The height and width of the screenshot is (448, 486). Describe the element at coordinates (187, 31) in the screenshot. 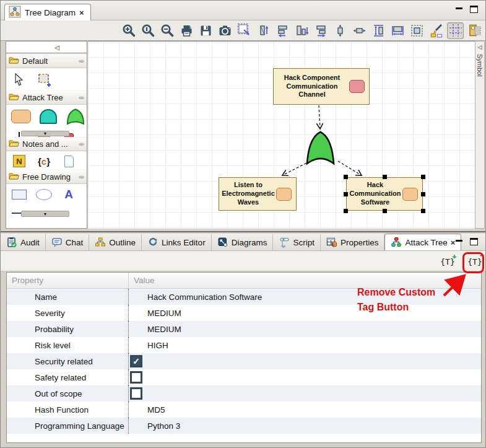

I see `print-button` at that location.